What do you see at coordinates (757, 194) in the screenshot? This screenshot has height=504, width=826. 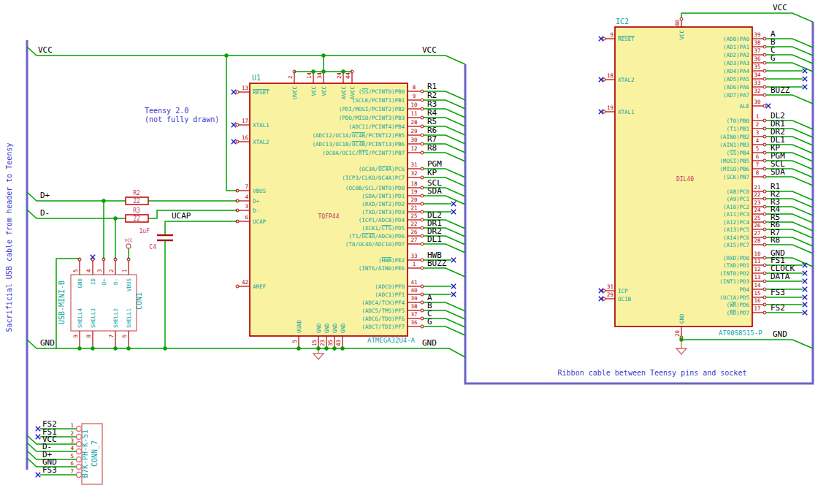 I see `pin-number: 22` at bounding box center [757, 194].